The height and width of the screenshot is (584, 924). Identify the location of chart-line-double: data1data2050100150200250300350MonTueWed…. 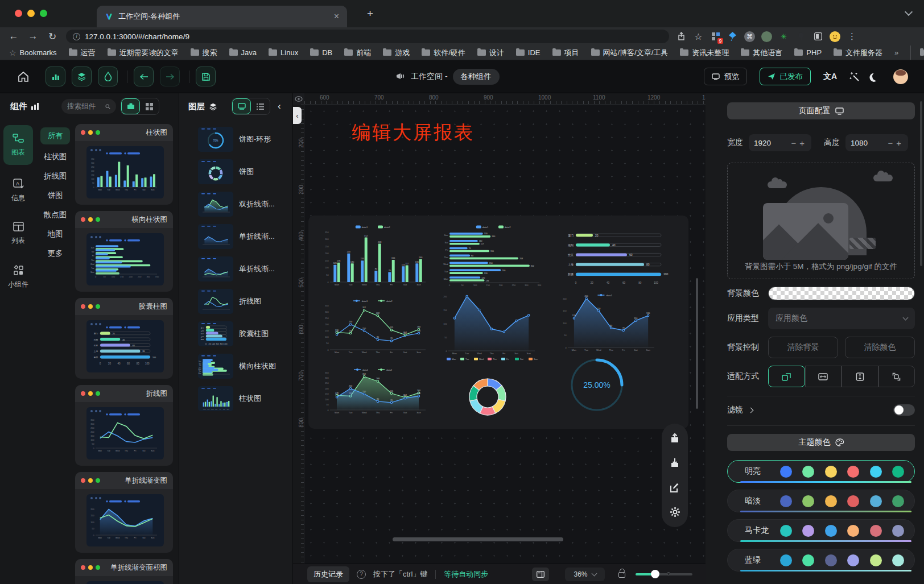
(373, 330).